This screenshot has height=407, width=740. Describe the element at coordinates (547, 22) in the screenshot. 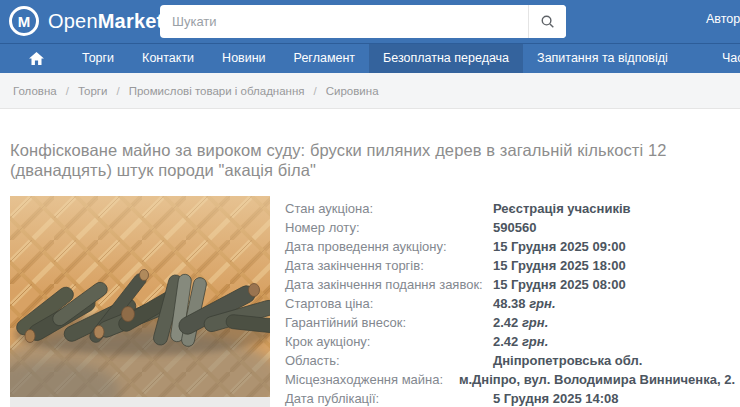

I see `search-button` at that location.